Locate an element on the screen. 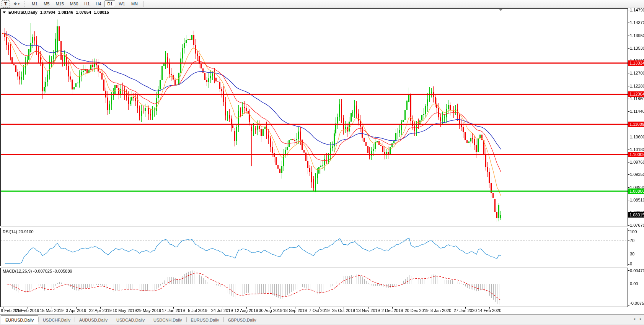 The image size is (644, 325). price-tick-label: 1.13950 is located at coordinates (637, 36).